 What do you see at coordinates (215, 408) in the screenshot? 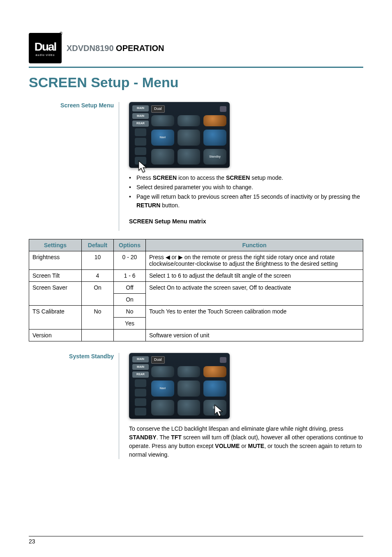
I see `ss-btn-standby: Sta` at bounding box center [215, 408].